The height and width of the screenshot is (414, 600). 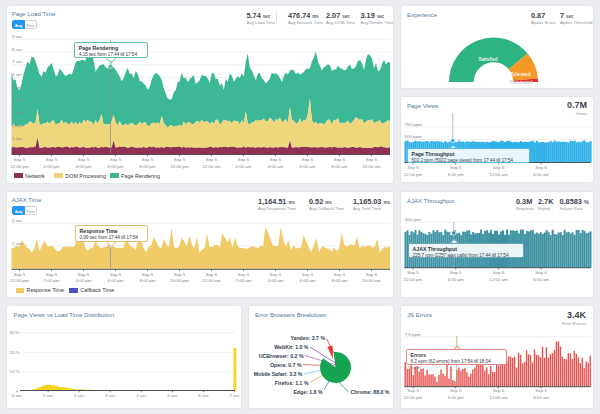 I want to click on svg-text: 300 rpm, so click(x=413, y=220).